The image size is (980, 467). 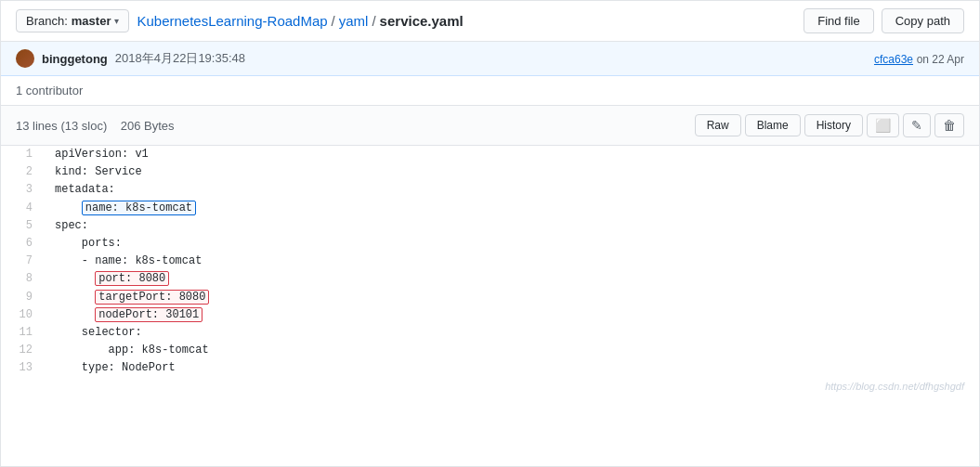 I want to click on line-code: type: NodePort, so click(x=513, y=368).